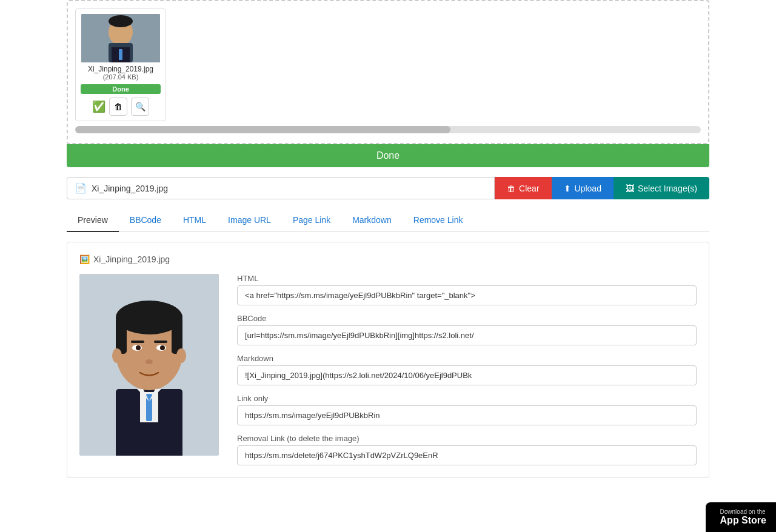  I want to click on app-store-badge: Download on the App Store, so click(741, 517).